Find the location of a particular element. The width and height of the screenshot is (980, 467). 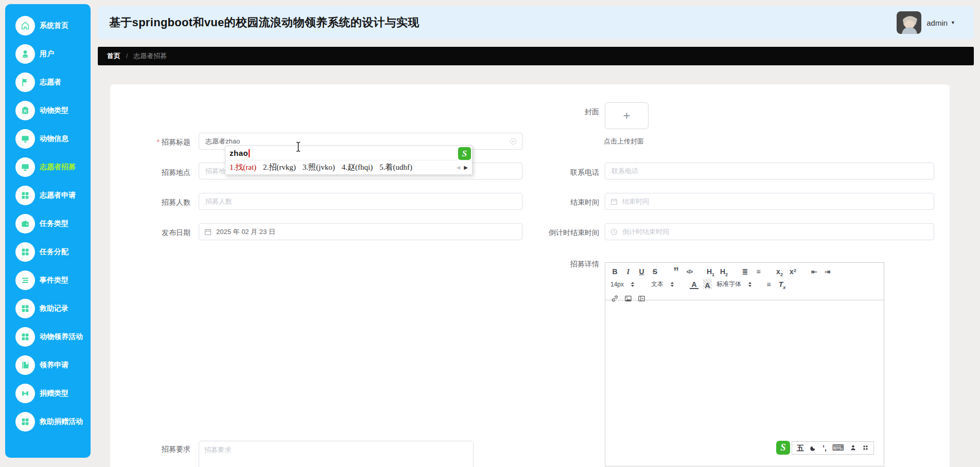

header2-button: H2 is located at coordinates (724, 272).